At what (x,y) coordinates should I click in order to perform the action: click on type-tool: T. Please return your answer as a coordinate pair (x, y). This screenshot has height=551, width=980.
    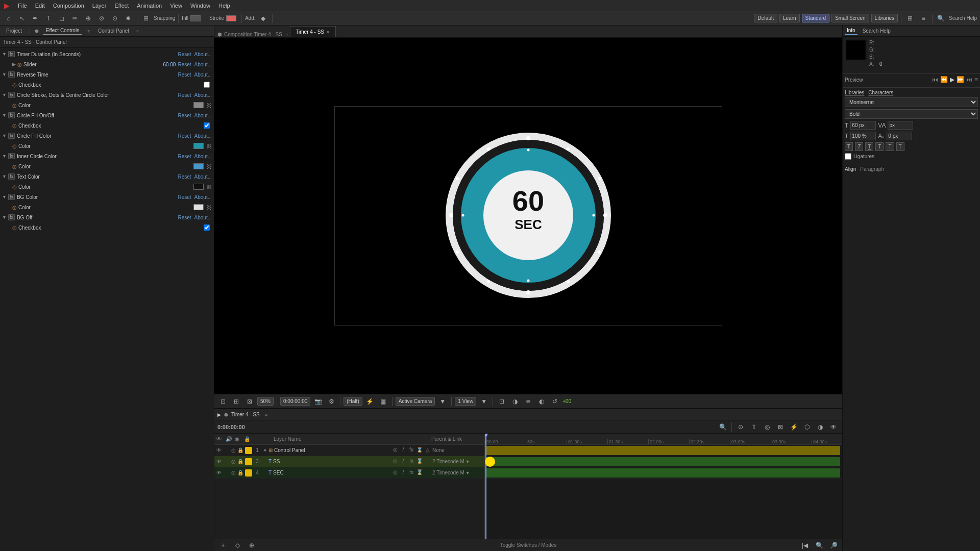
    Looking at the image, I should click on (48, 18).